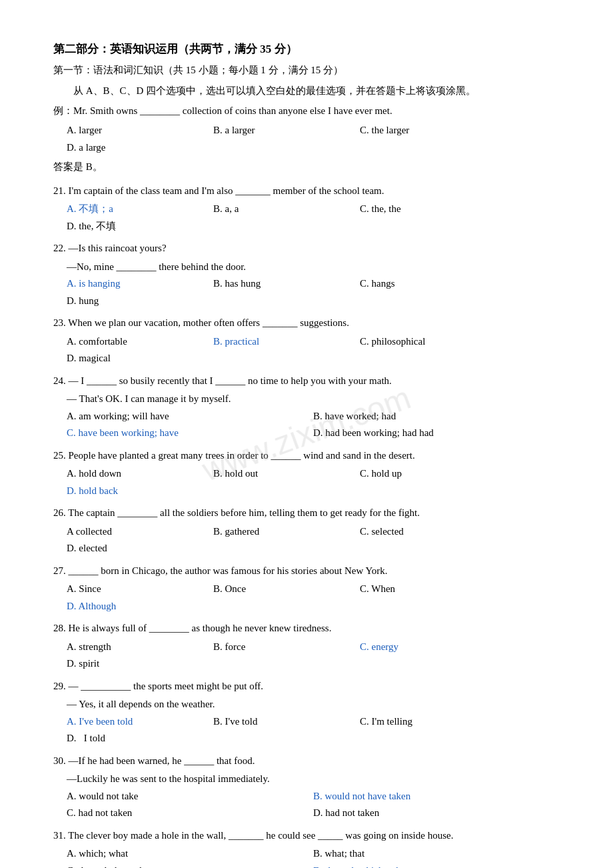 This screenshot has width=613, height=868. Describe the element at coordinates (190, 797) in the screenshot. I see `q30-option-a: A. would not take` at that location.